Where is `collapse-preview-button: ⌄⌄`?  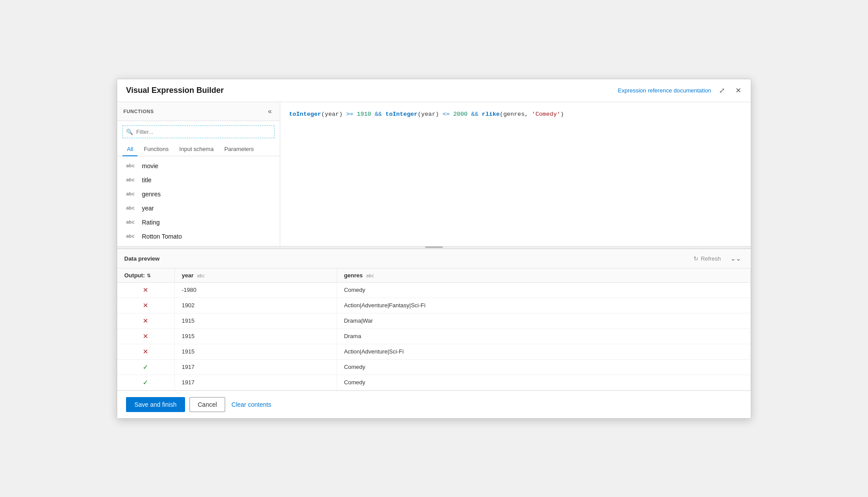 collapse-preview-button: ⌄⌄ is located at coordinates (736, 258).